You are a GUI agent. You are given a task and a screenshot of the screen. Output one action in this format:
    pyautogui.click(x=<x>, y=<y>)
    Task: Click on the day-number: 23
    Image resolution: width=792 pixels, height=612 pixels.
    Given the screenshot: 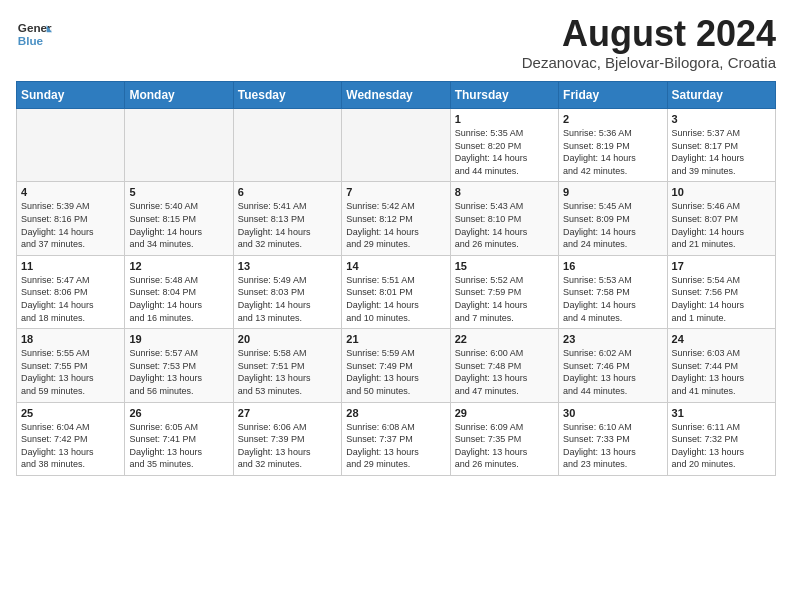 What is the action you would take?
    pyautogui.click(x=612, y=339)
    